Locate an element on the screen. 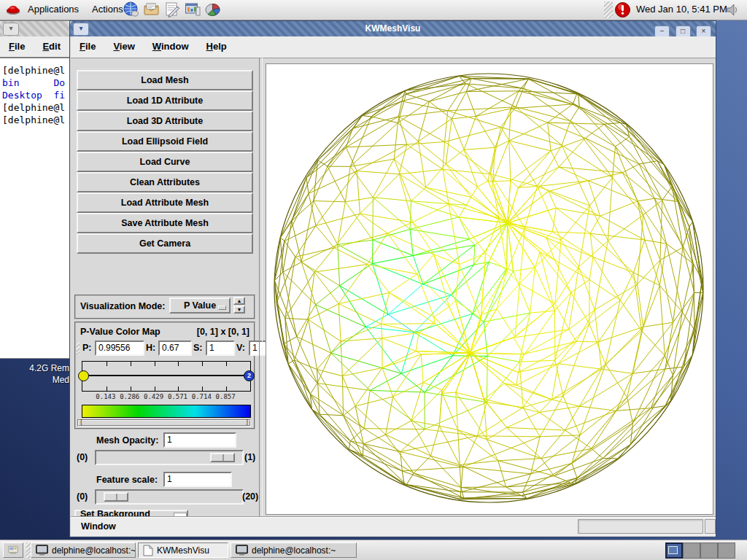 This screenshot has height=560, width=747. task-button-3: delphine@localhost:~ is located at coordinates (293, 550).